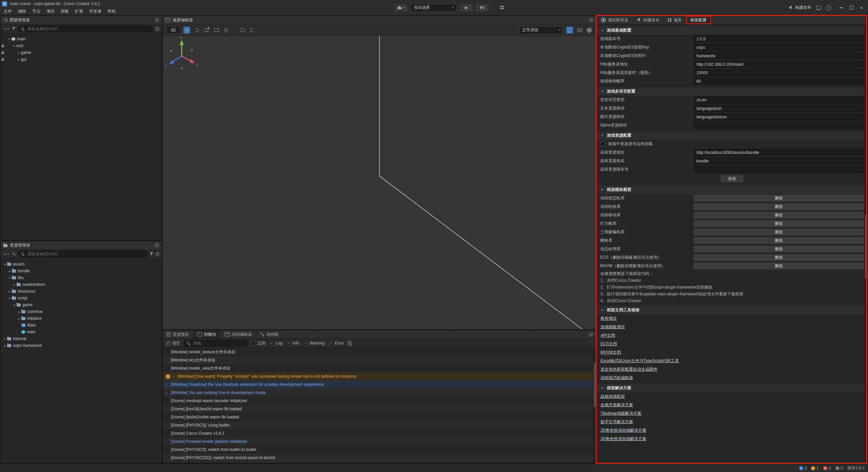 This screenshot has height=472, width=868. Describe the element at coordinates (732, 190) in the screenshot. I see `section-module-trim: 框架模块裁剪` at that location.